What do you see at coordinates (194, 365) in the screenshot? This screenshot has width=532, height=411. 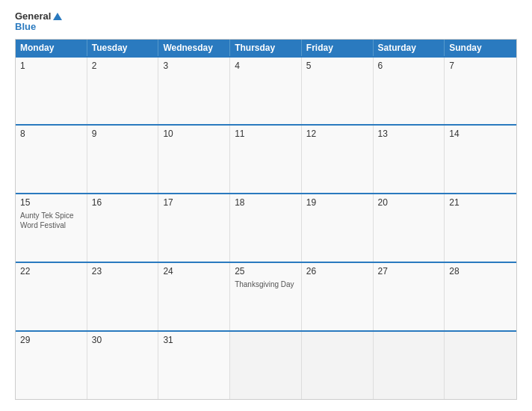 I see `calendar-cell: 31` at bounding box center [194, 365].